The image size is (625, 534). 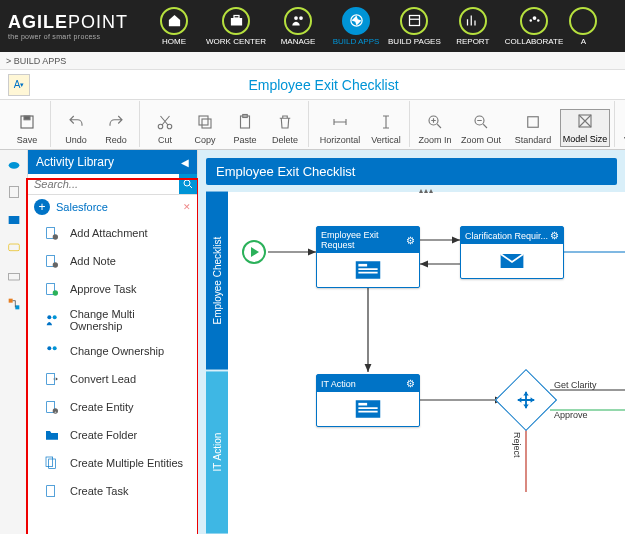 What do you see at coordinates (112, 289) in the screenshot?
I see `lib-approve-task: Approve Task` at bounding box center [112, 289].